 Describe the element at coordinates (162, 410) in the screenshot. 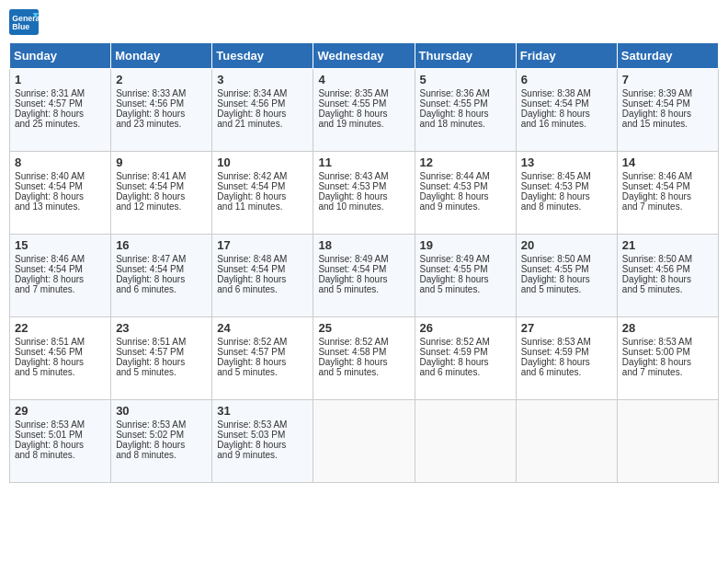

I see `day-number: 30` at that location.